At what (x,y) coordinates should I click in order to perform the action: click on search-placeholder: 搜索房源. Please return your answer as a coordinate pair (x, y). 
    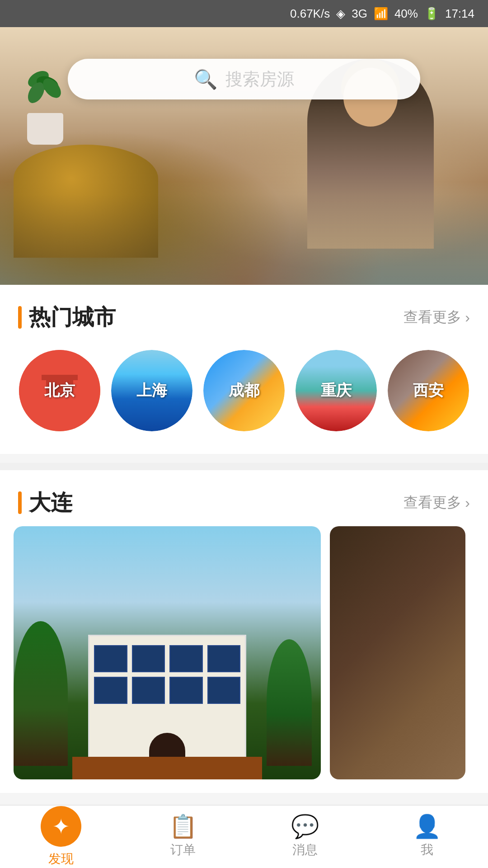
    Looking at the image, I should click on (260, 80).